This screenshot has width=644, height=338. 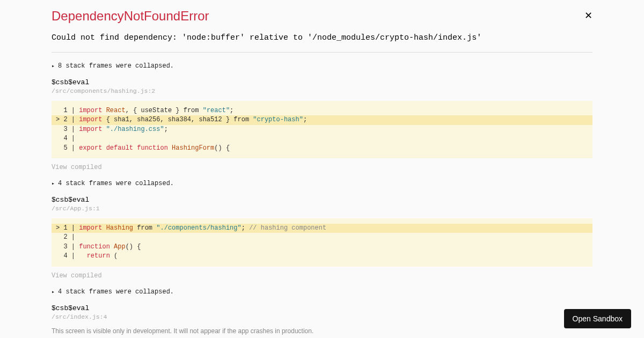 What do you see at coordinates (322, 16) in the screenshot?
I see `header-row: DependencyNotFoundError ✕` at bounding box center [322, 16].